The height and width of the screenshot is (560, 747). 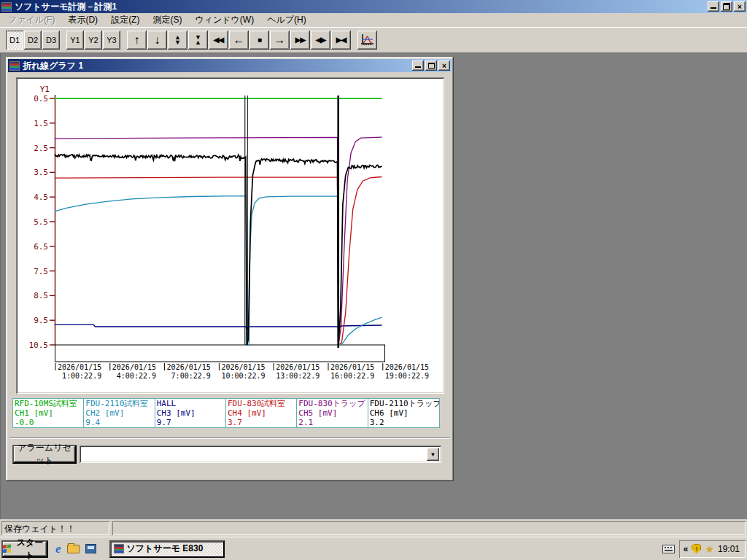 What do you see at coordinates (686, 549) in the screenshot?
I see `tray-collapse-icon: «` at bounding box center [686, 549].